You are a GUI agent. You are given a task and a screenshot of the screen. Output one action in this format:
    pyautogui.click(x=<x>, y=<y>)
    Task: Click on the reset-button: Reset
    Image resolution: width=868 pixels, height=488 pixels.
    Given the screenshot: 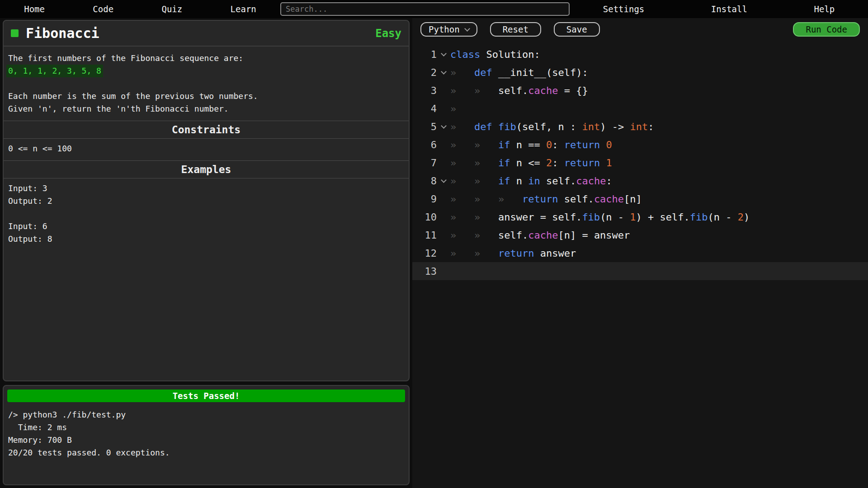 What is the action you would take?
    pyautogui.click(x=515, y=29)
    